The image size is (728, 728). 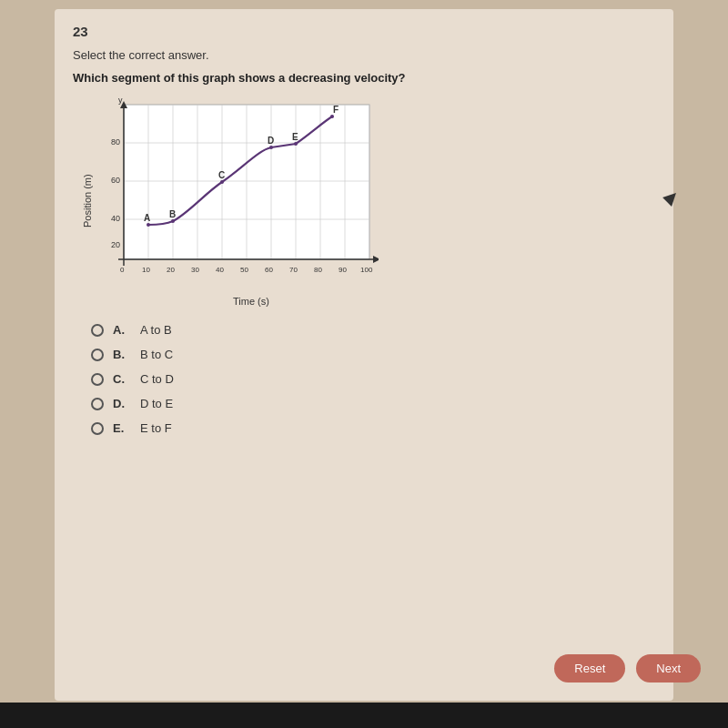 I want to click on radio-a, so click(x=97, y=330).